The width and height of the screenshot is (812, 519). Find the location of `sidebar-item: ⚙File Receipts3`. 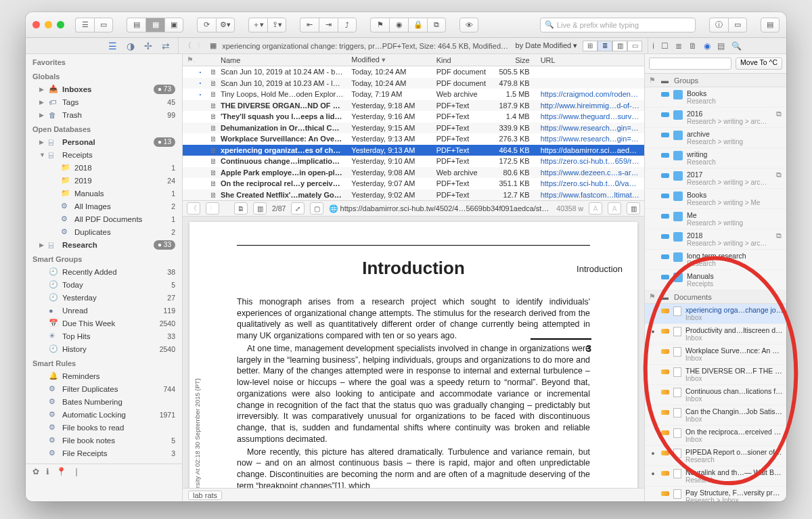

sidebar-item: ⚙File Receipts3 is located at coordinates (104, 453).